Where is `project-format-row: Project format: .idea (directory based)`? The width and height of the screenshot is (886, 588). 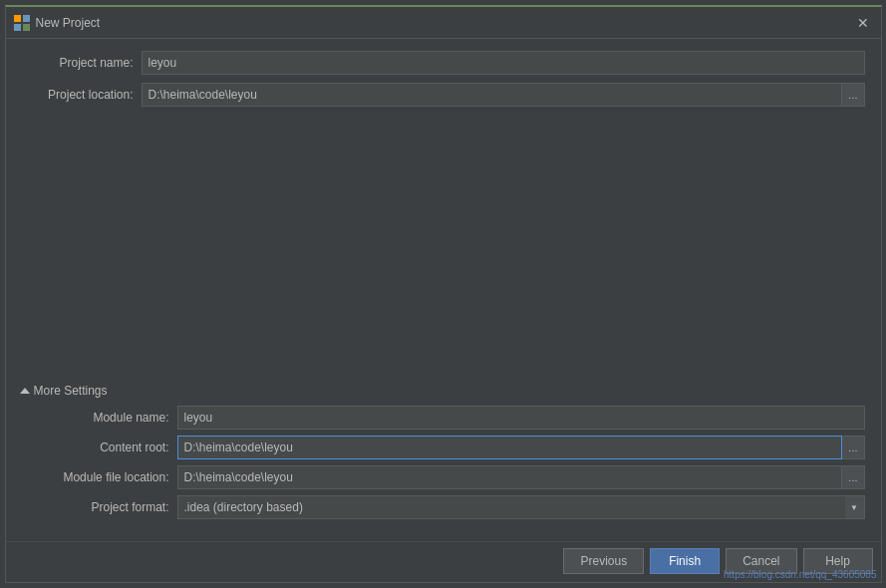 project-format-row: Project format: .idea (directory based) is located at coordinates (451, 507).